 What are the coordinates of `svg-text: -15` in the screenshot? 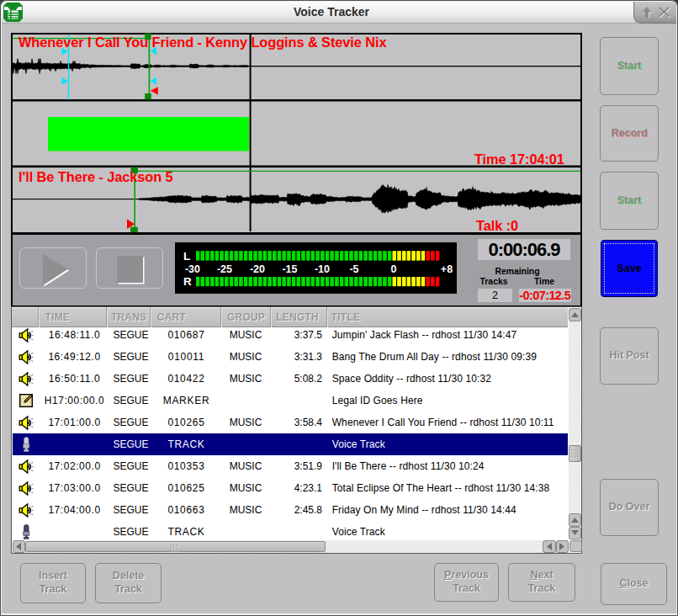 It's located at (289, 269).